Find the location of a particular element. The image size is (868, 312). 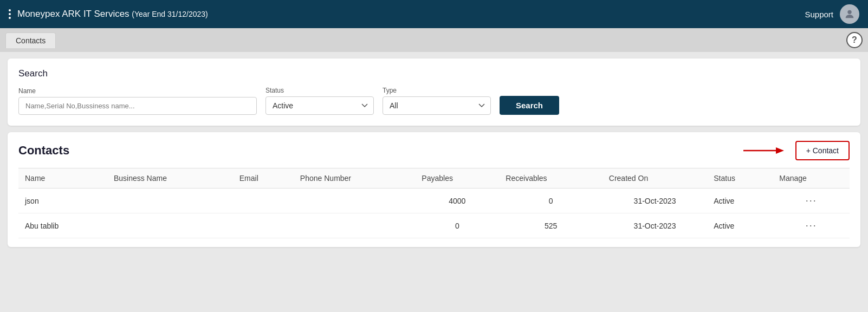

sub-nav: Contacts ? is located at coordinates (434, 40).